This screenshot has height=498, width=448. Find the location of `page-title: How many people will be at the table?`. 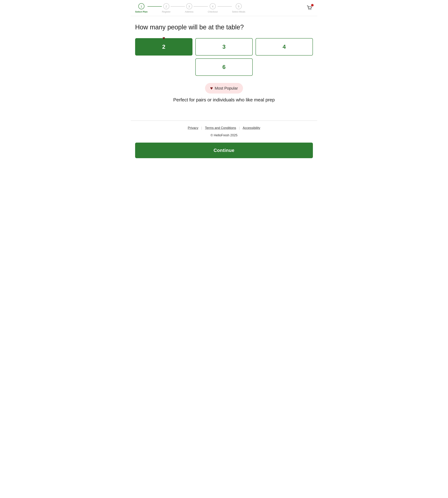

page-title: How many people will be at the table? is located at coordinates (224, 27).